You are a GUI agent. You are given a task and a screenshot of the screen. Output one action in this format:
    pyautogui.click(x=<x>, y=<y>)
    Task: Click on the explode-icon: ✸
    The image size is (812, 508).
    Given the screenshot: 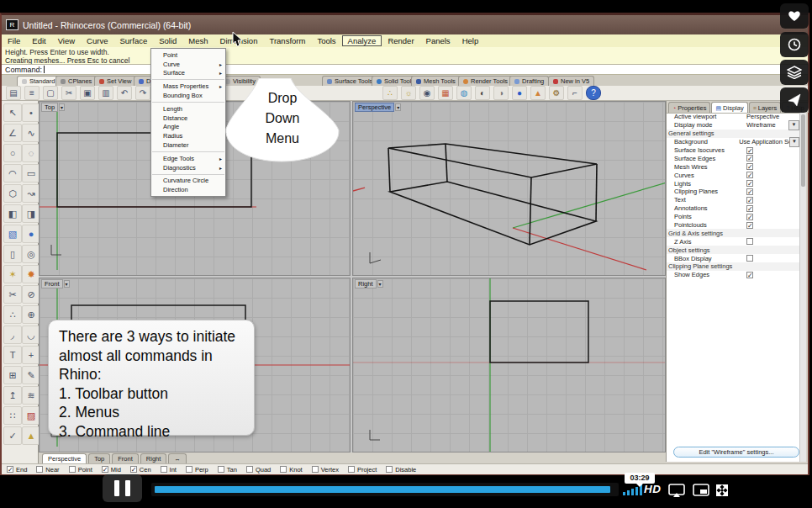 What is the action you would take?
    pyautogui.click(x=31, y=274)
    